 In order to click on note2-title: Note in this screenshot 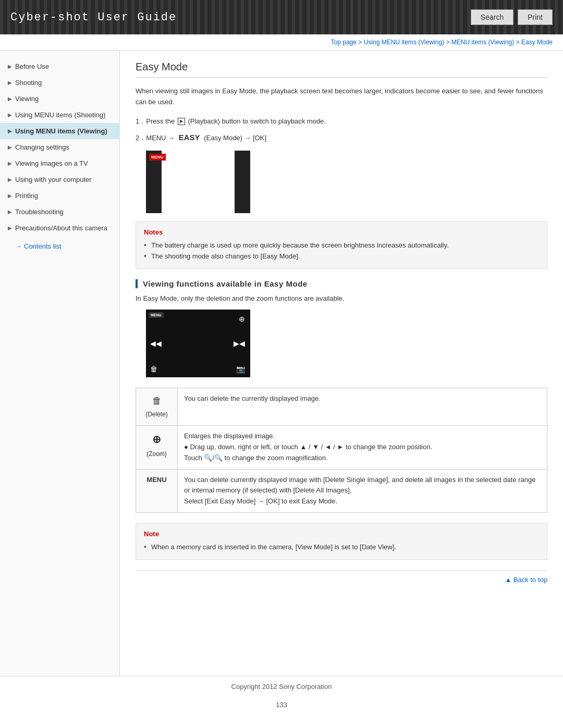, I will do `click(341, 534)`.